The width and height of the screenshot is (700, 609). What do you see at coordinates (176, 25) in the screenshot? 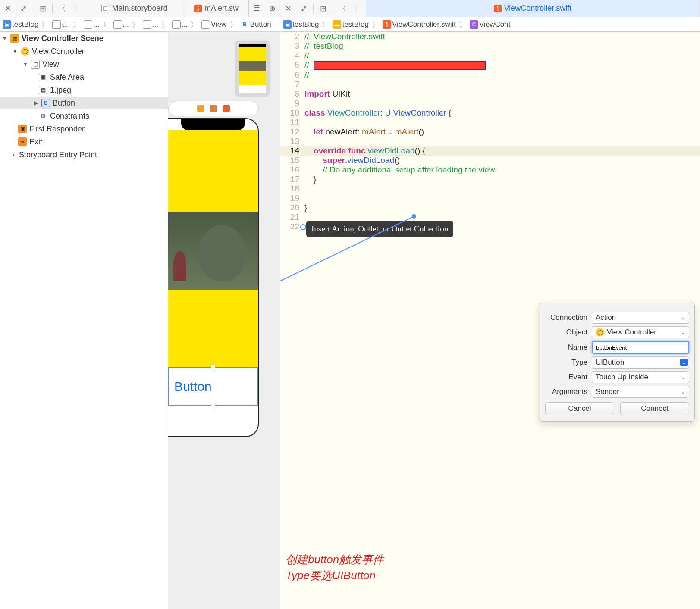
I see `vc-icon` at bounding box center [176, 25].